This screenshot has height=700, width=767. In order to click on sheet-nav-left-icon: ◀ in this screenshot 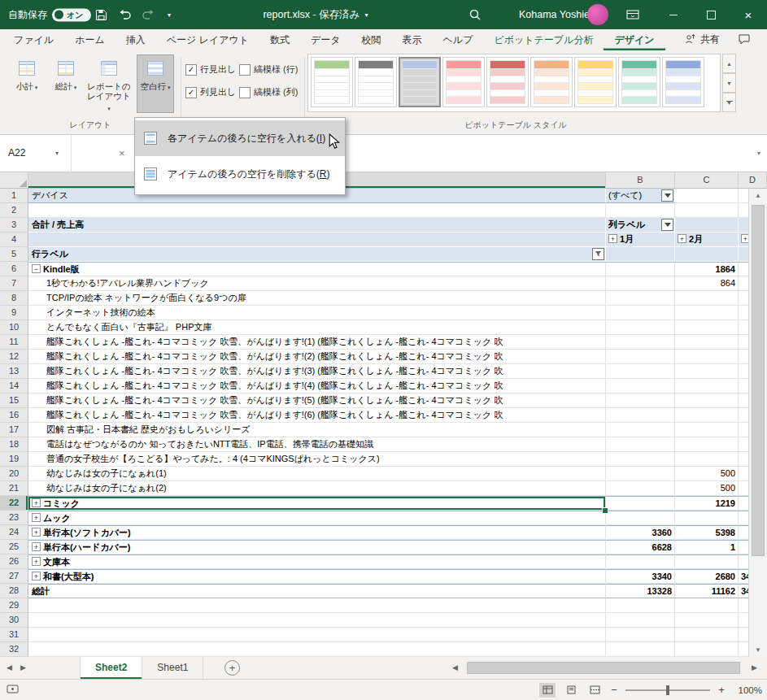, I will do `click(10, 668)`.